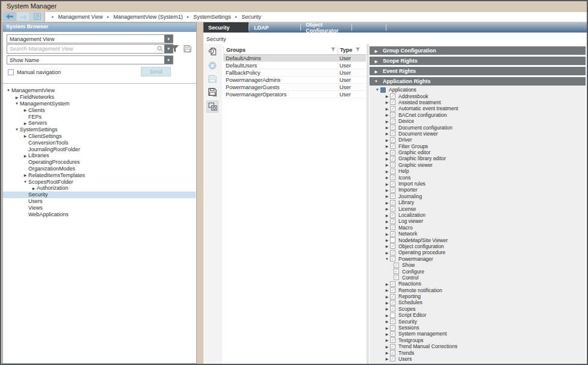 This screenshot has width=588, height=365. What do you see at coordinates (478, 51) in the screenshot?
I see `section-header-group-configuration: ▶Group Configuration` at bounding box center [478, 51].